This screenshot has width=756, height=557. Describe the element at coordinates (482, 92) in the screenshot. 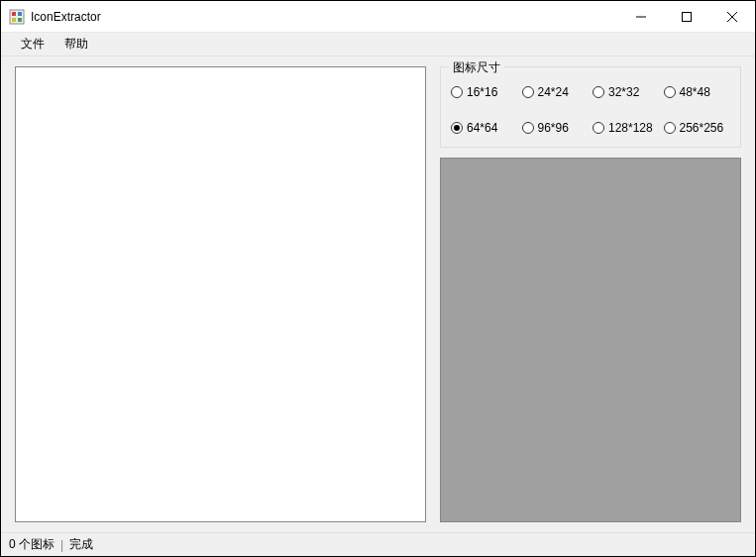

I see `radio-label: 16*16` at that location.